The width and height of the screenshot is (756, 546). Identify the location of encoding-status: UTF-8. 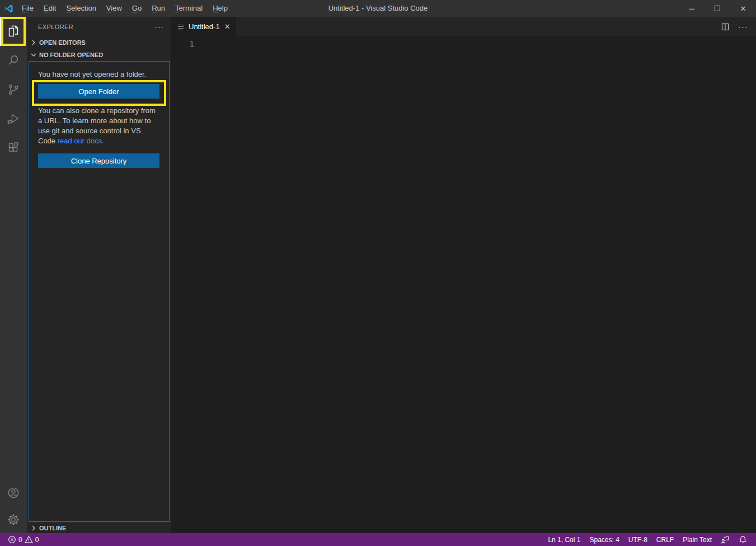
(638, 540).